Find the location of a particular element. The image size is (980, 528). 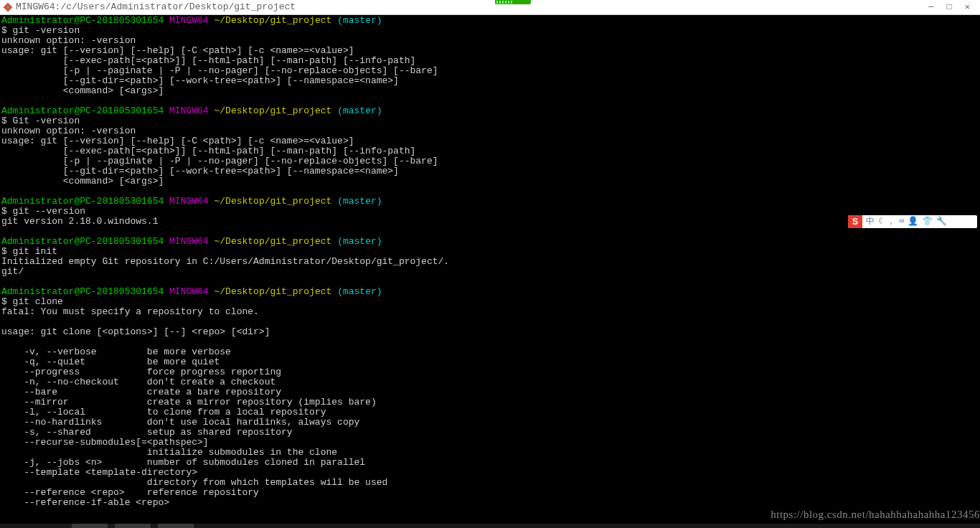

ime-icons: 中 ☾ ， ⌨ 👤 👕 🔧 is located at coordinates (907, 222).